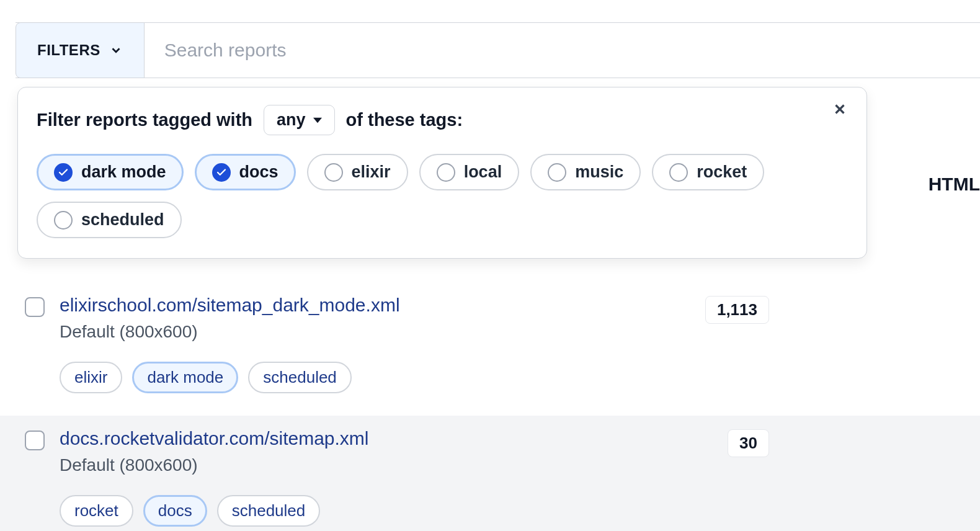  What do you see at coordinates (386, 478) in the screenshot?
I see `report-body: docs.rocketvalidator.com/sitemap.xmlDefa…` at bounding box center [386, 478].